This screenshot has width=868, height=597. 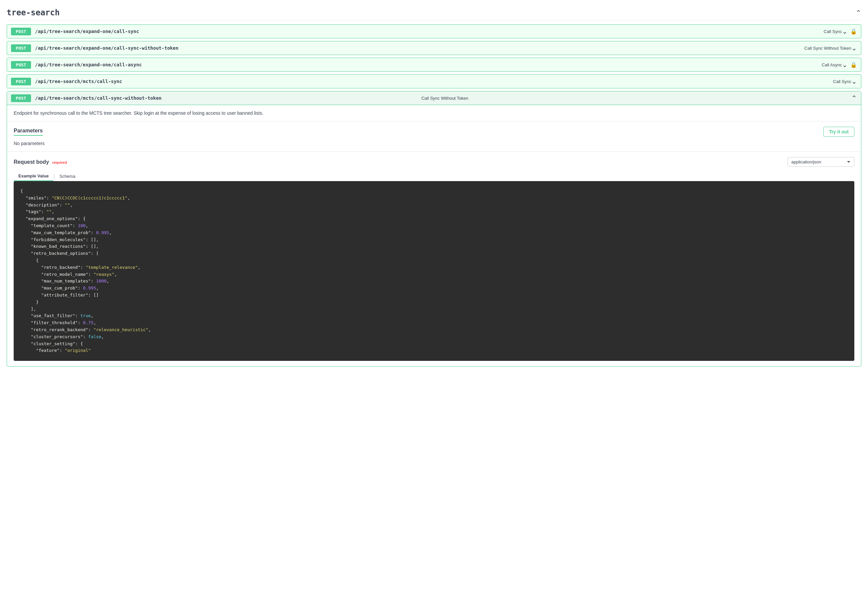 I want to click on example-tabs: Example Value | Schema, so click(x=434, y=176).